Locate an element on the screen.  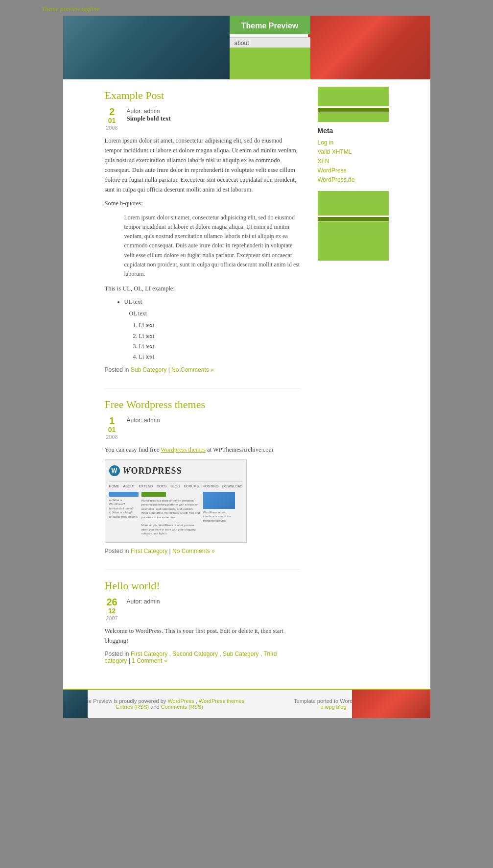
post-no-comments-2: No Comments » is located at coordinates (194, 551).